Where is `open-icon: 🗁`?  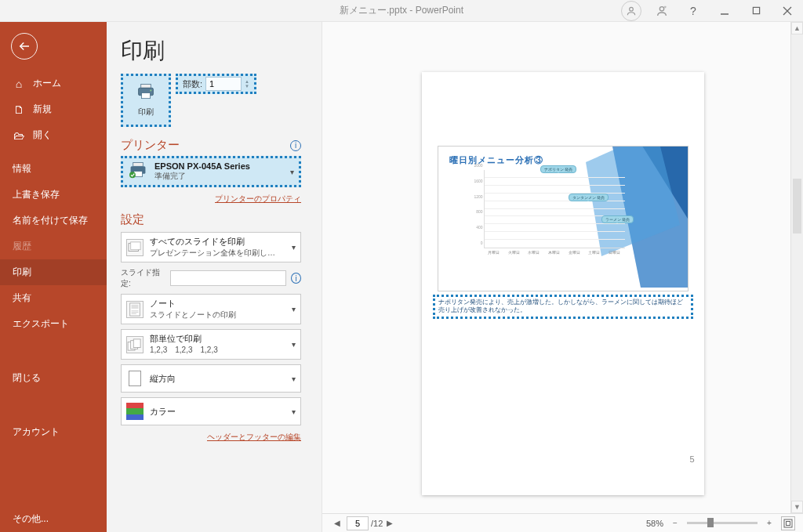
open-icon: 🗁 is located at coordinates (19, 136).